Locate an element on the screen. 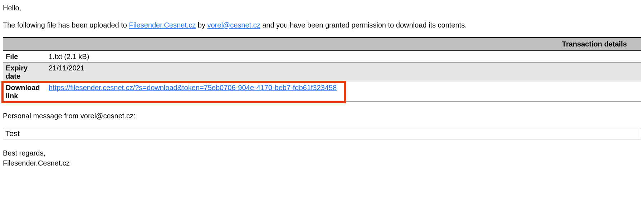 The height and width of the screenshot is (197, 644). intro-suffix: and you have been granted permission to … is located at coordinates (364, 25).